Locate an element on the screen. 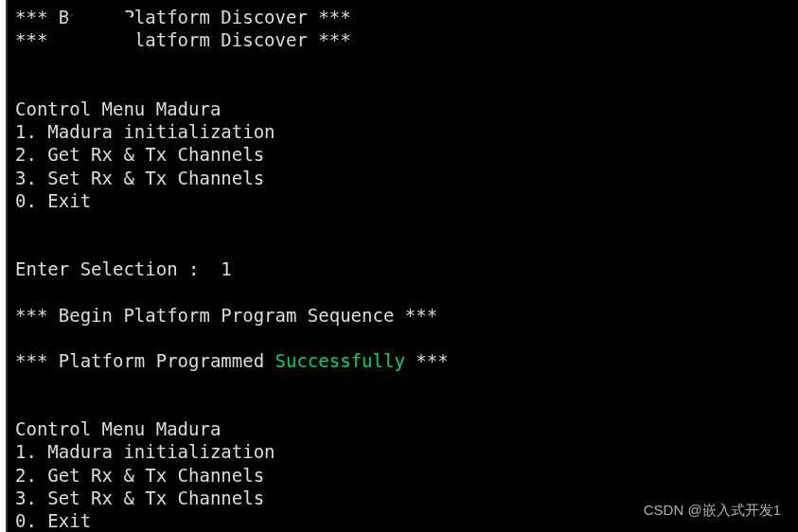 This screenshot has height=532, width=798. text-segment: *** Platform Programmed is located at coordinates (146, 361).